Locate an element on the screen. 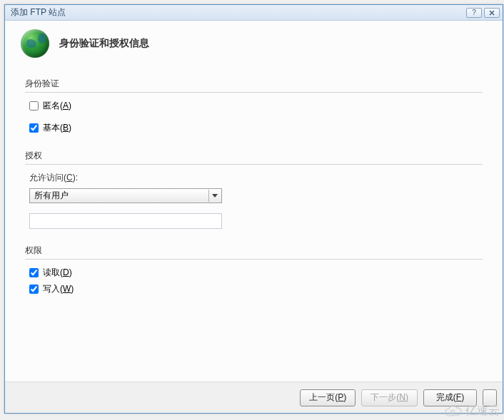 The height and width of the screenshot is (420, 504). next-button: 下一步(N) is located at coordinates (390, 398).